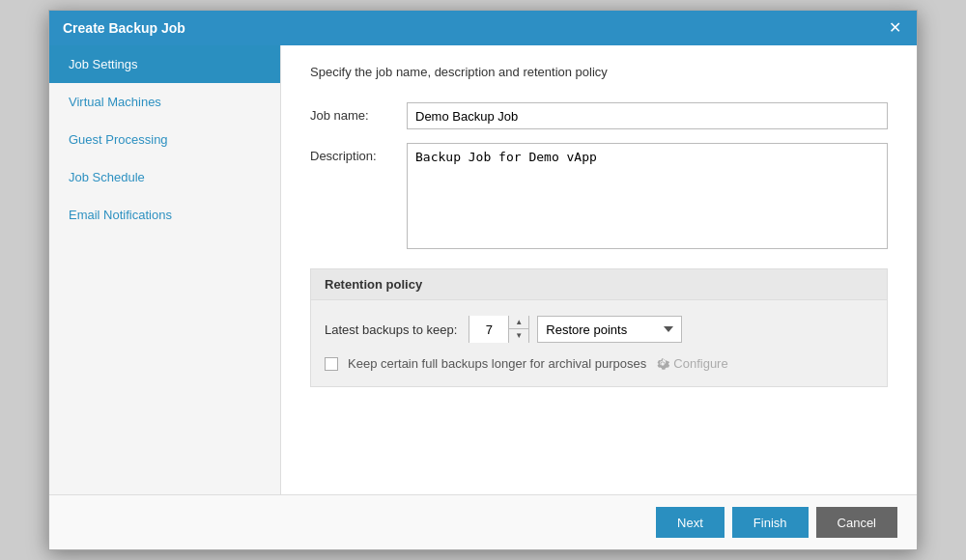  I want to click on finish-button: Finish, so click(771, 522).